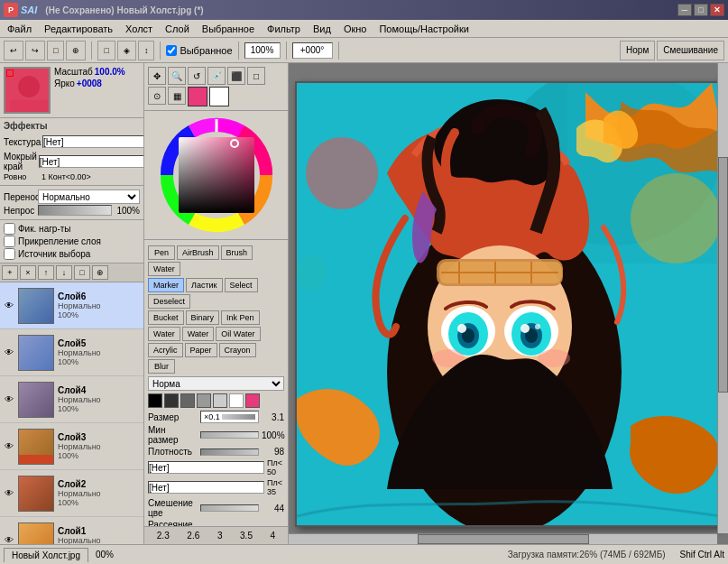 The width and height of the screenshot is (728, 564). Describe the element at coordinates (217, 384) in the screenshot. I see `tool-blend-select: Норма` at that location.